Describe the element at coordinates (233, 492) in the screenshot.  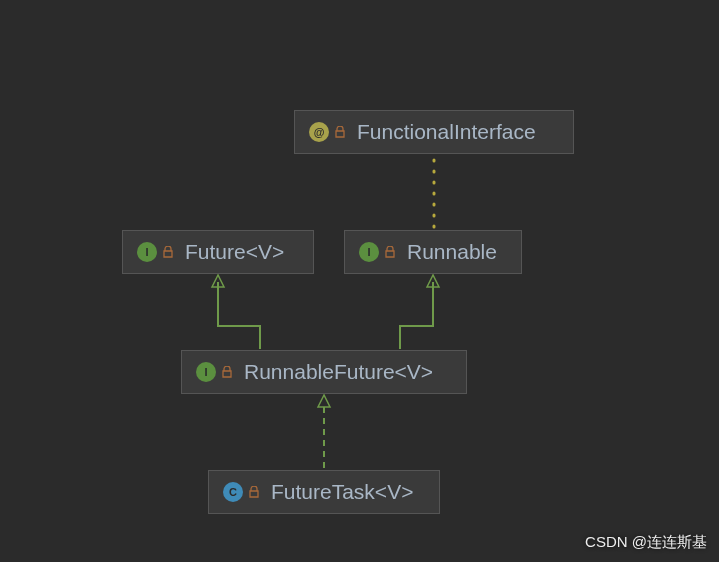
I see `class-icon: C` at that location.